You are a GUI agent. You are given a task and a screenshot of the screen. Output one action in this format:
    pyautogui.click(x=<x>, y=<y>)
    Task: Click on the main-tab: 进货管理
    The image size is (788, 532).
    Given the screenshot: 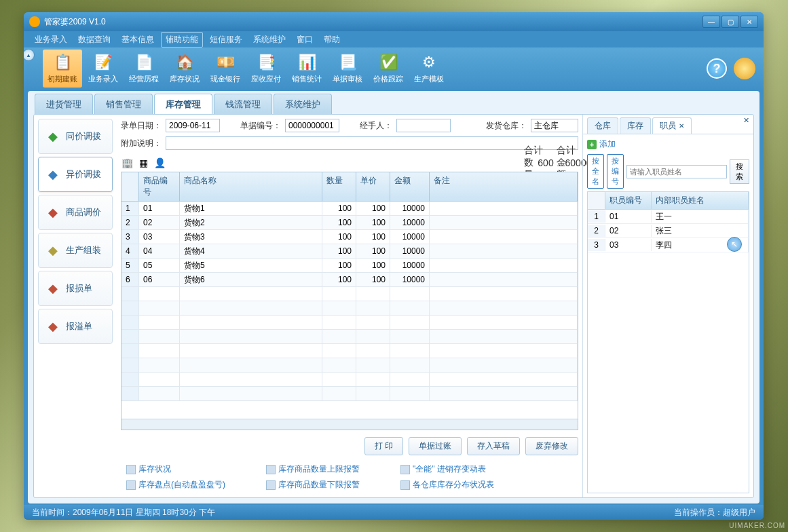 What is the action you would take?
    pyautogui.click(x=64, y=104)
    